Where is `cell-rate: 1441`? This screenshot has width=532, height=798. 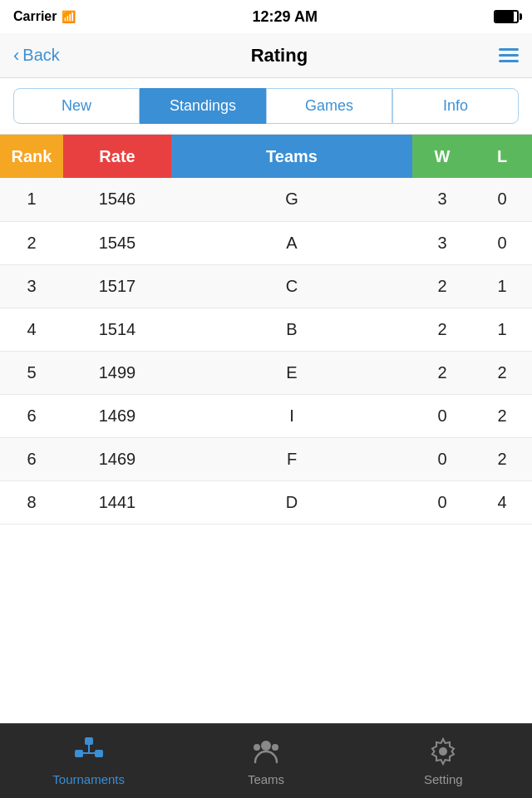
cell-rate: 1441 is located at coordinates (117, 502).